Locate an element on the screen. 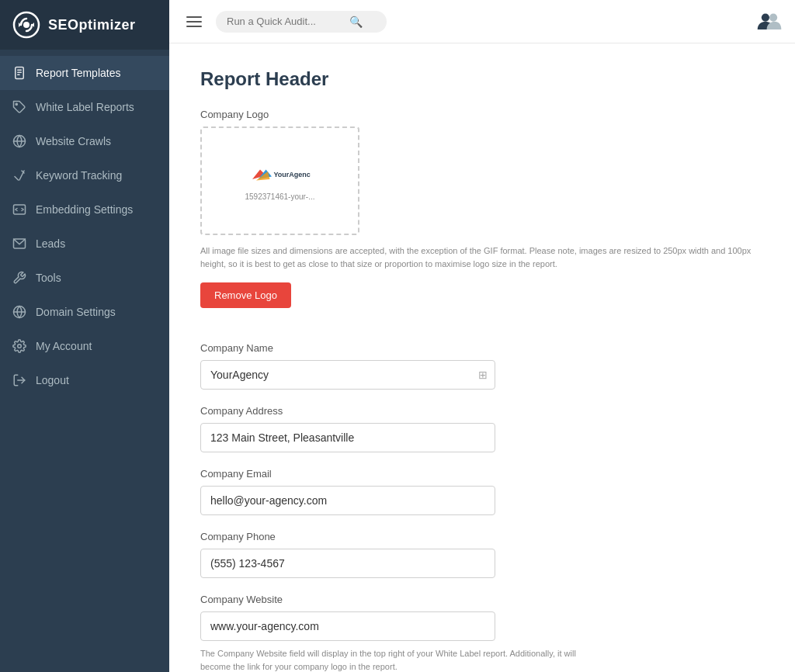 The height and width of the screenshot is (672, 795). company-name-section: Company Name ⊞ is located at coordinates (482, 366).